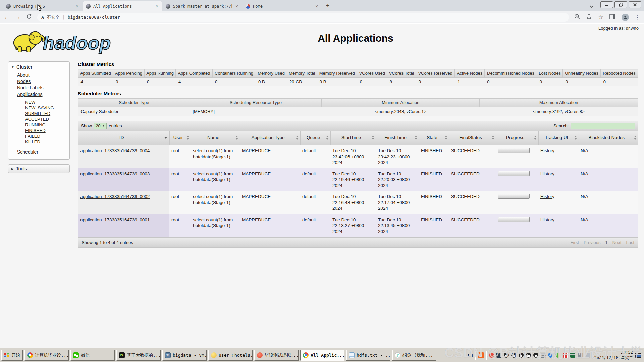  What do you see at coordinates (115, 151) in the screenshot?
I see `application-id-link: application_1733835164739_0004` at bounding box center [115, 151].